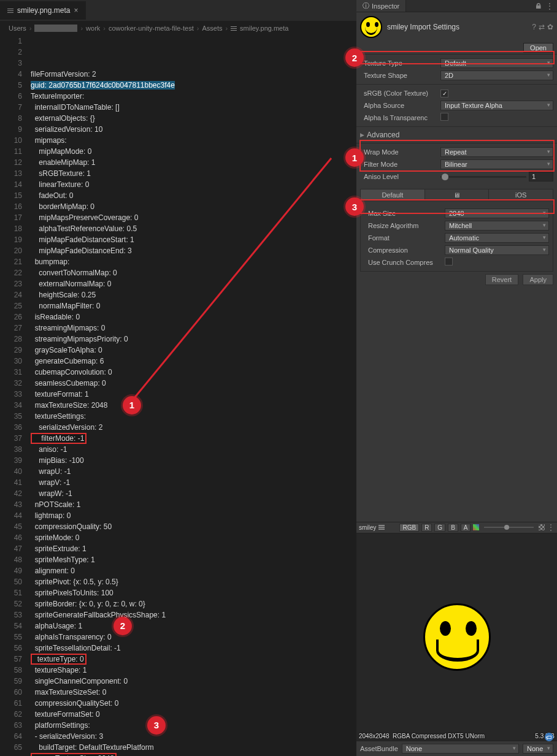 This screenshot has height=756, width=557. What do you see at coordinates (194, 516) in the screenshot?
I see `code-line: lightmap: 0` at bounding box center [194, 516].